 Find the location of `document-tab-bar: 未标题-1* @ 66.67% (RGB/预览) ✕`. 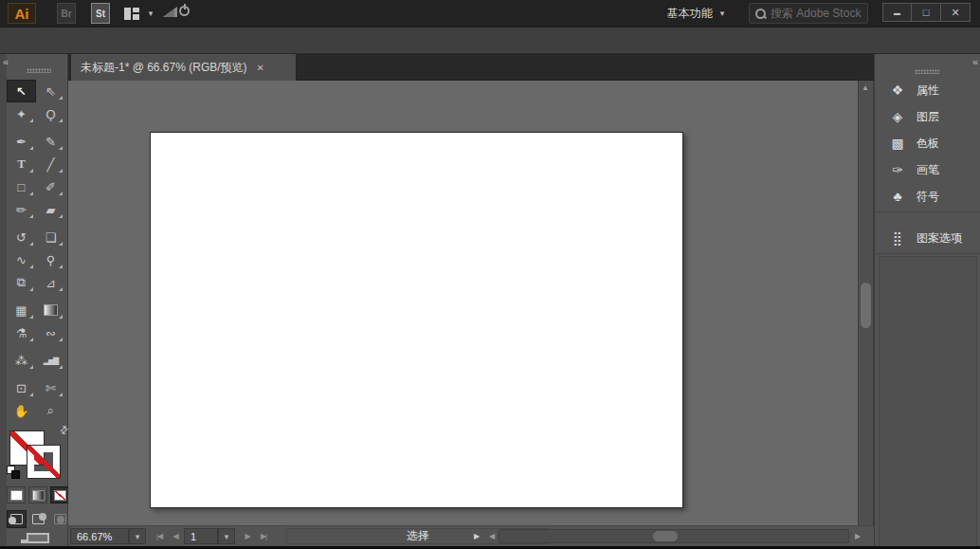

document-tab-bar: 未标题-1* @ 66.67% (RGB/预览) ✕ is located at coordinates (471, 67).